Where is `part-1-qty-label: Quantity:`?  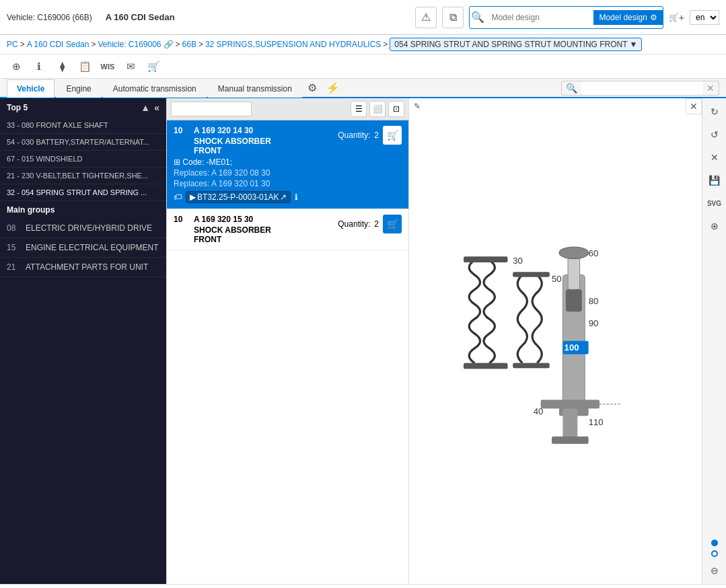 part-1-qty-label: Quantity: is located at coordinates (354, 224).